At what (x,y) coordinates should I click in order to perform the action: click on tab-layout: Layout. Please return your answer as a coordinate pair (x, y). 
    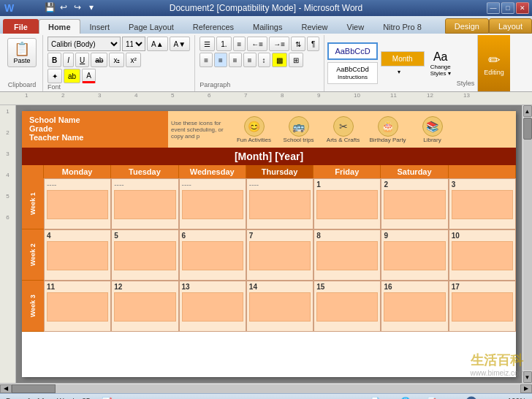
    Looking at the image, I should click on (510, 26).